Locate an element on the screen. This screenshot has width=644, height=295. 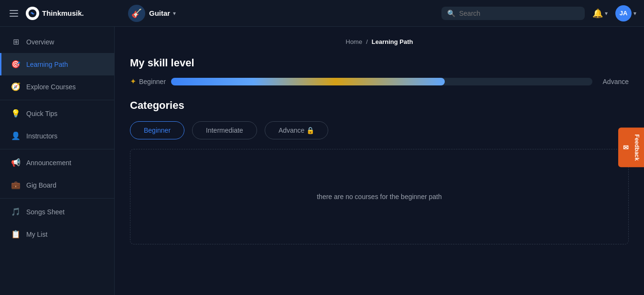
sidebar-item-label: Announcement is located at coordinates (49, 163).